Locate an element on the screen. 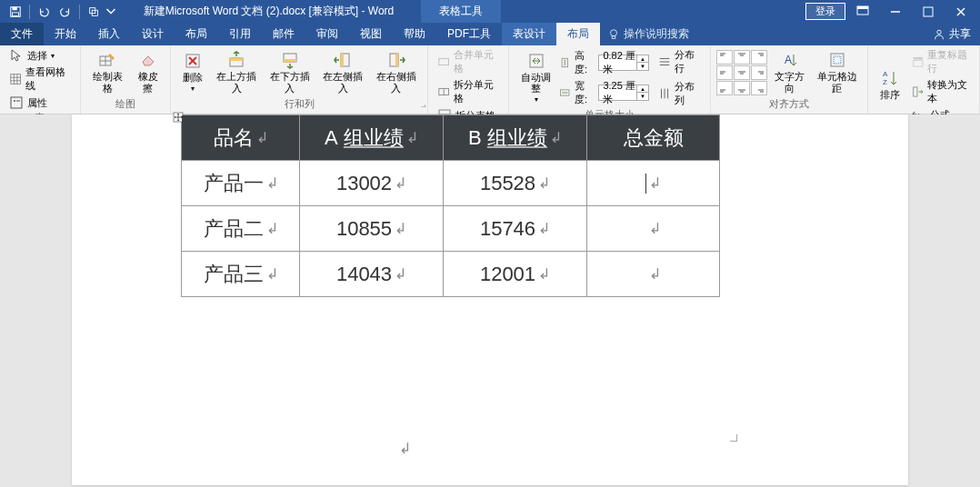  width-spin-up: ▲ is located at coordinates (643, 89).